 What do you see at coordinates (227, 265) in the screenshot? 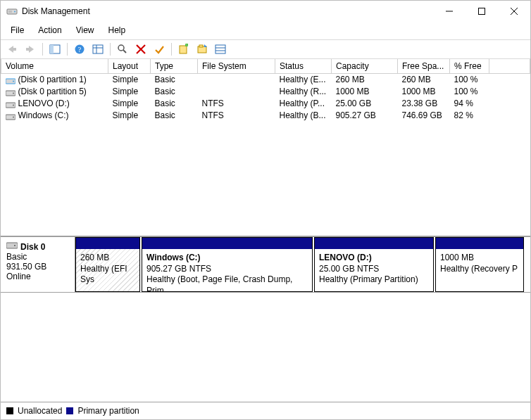
I see `partition-box: Windows (C:)905.27 GB NTFSHealthy (Boot,…` at bounding box center [227, 265].